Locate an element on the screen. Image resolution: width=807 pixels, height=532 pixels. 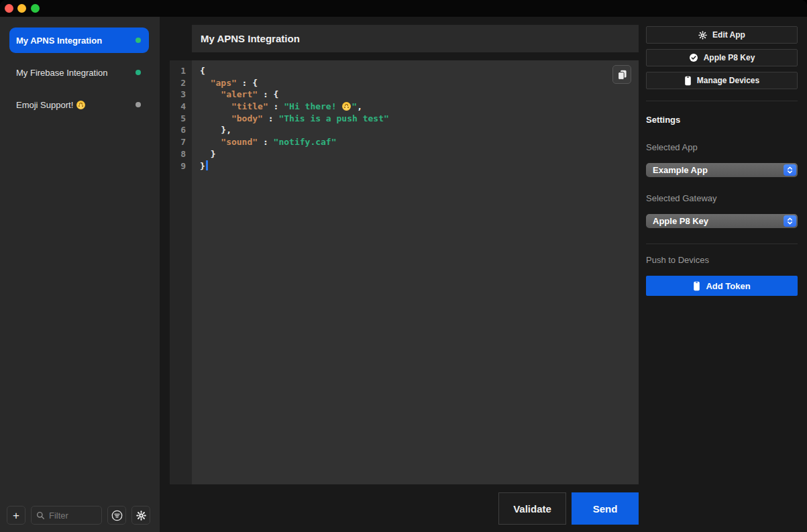
selected-gateway-dropdown: Apple P8 Key is located at coordinates (722, 221).